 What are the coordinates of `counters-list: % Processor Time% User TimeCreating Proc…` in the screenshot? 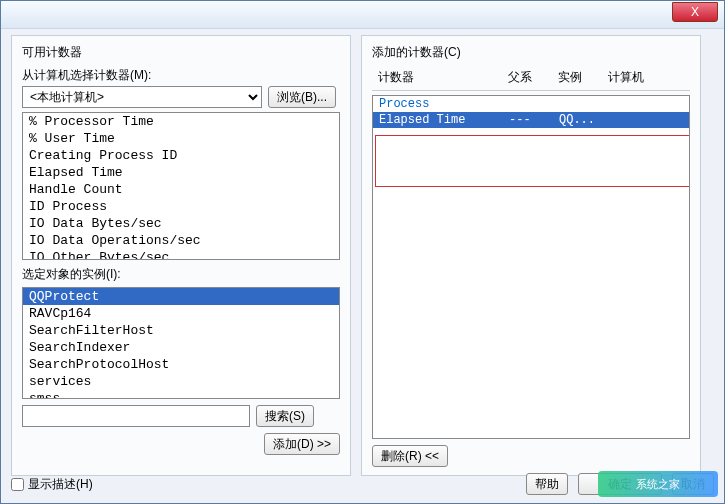 It's located at (181, 186).